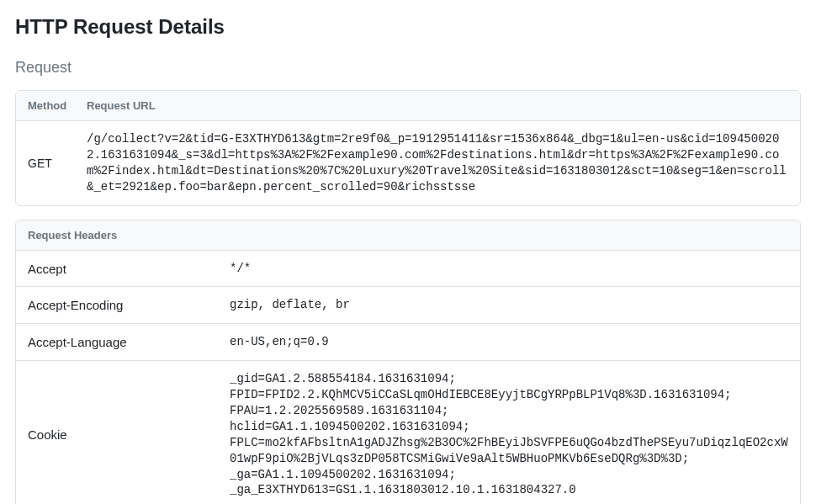  I want to click on request-panel-header: Method Request URL, so click(408, 106).